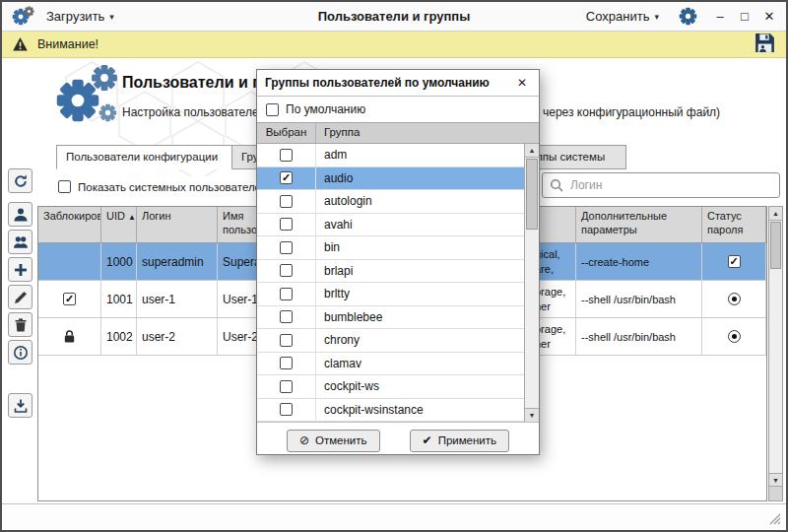 Image resolution: width=788 pixels, height=532 pixels. Describe the element at coordinates (745, 16) in the screenshot. I see `window-controls: – □ ✕` at that location.